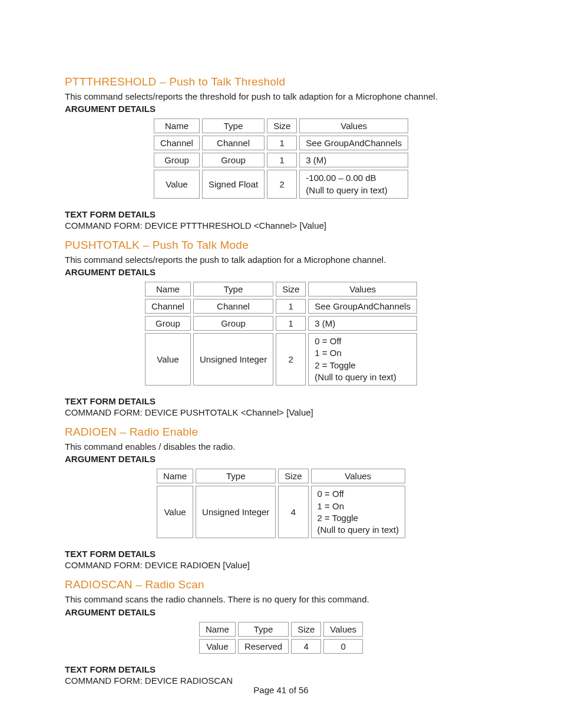  Describe the element at coordinates (281, 599) in the screenshot. I see `section-description: This command scans the radio channels. T…` at that location.